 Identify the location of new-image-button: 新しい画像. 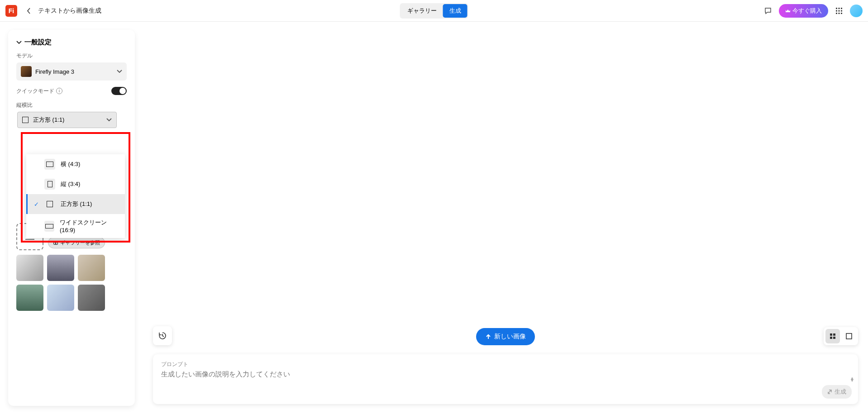
(506, 337).